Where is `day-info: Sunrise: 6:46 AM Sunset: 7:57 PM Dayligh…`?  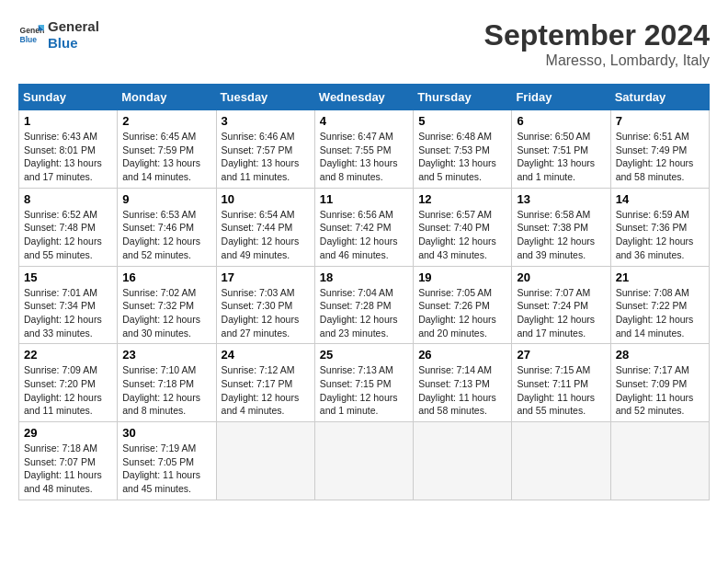
day-info: Sunrise: 6:46 AM Sunset: 7:57 PM Dayligh… is located at coordinates (266, 156).